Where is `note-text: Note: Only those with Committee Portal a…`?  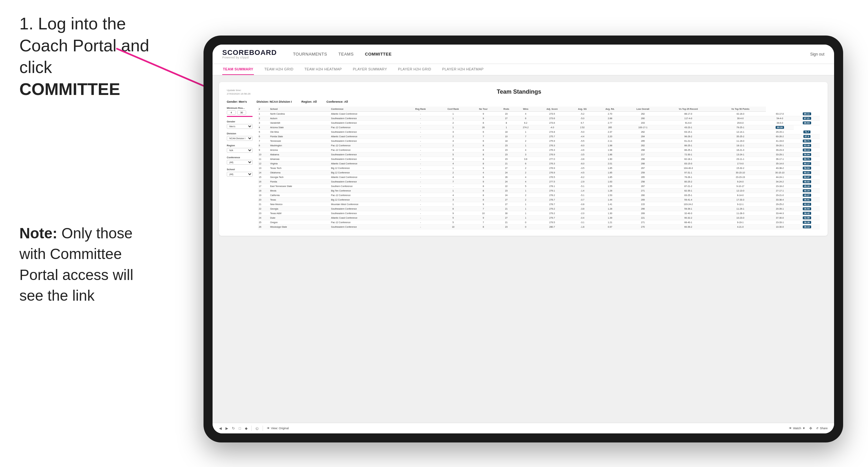 note-text: Note: Only those with Committee Portal a… is located at coordinates (81, 264).